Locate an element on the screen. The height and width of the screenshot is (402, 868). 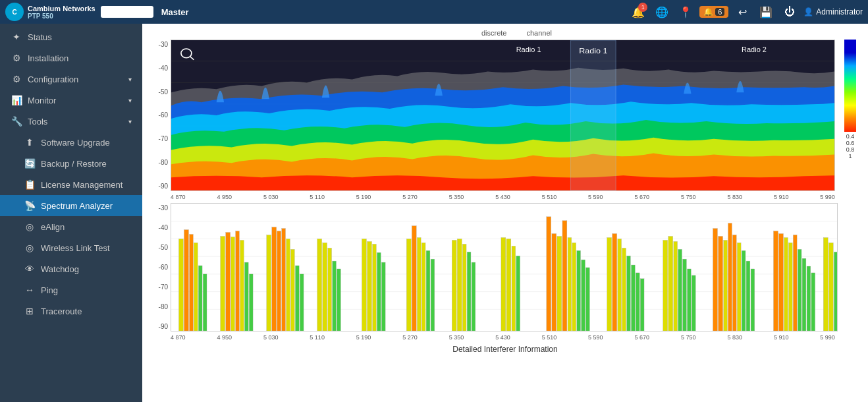
alarm-count: 6 is located at coordinates (720, 12).